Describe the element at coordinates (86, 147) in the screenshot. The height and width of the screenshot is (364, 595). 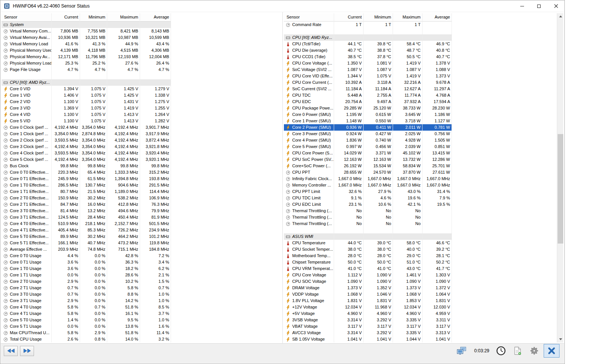
I see `sensor-row: Core 3 Clock (perf ...4,192.4 MHz3,354.0…` at that location.